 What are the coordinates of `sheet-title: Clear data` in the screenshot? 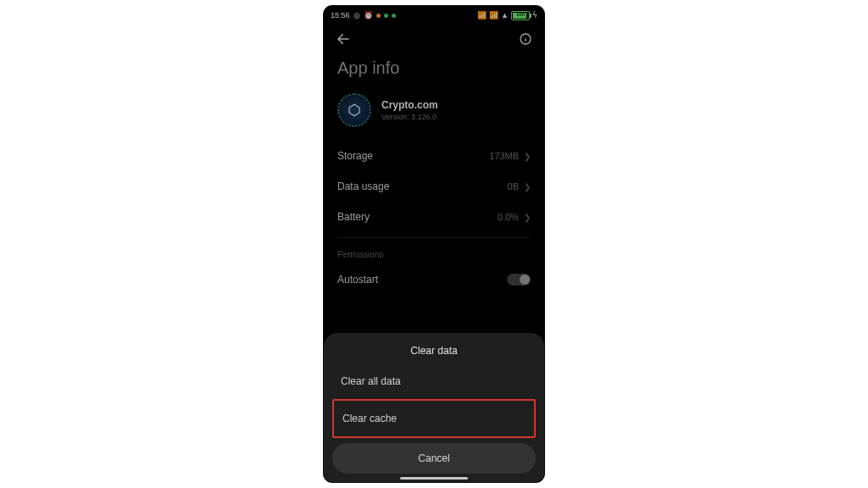 It's located at (434, 351).